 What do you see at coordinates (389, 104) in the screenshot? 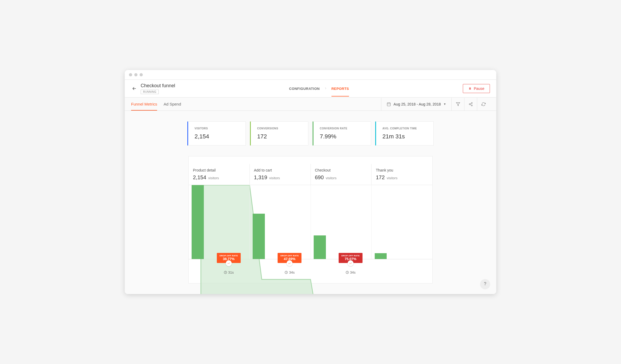
I see `calendar-icon` at bounding box center [389, 104].